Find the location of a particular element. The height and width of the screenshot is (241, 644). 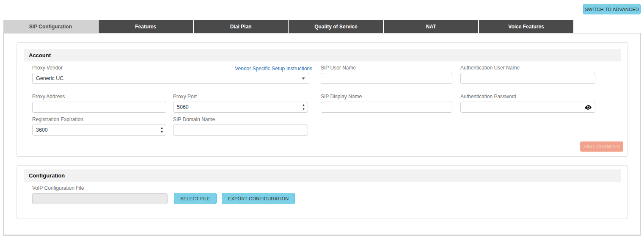

proxy-port-label: Proxy Port is located at coordinates (240, 97).